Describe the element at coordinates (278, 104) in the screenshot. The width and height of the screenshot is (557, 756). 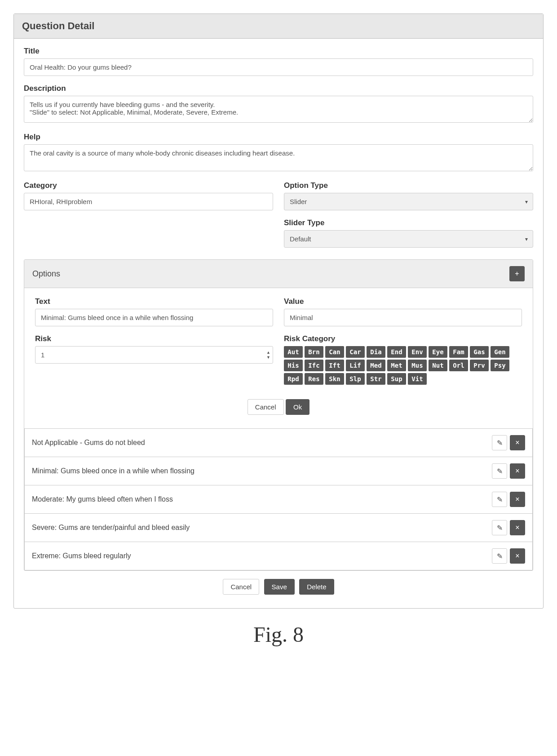
I see `field-description: Description` at that location.